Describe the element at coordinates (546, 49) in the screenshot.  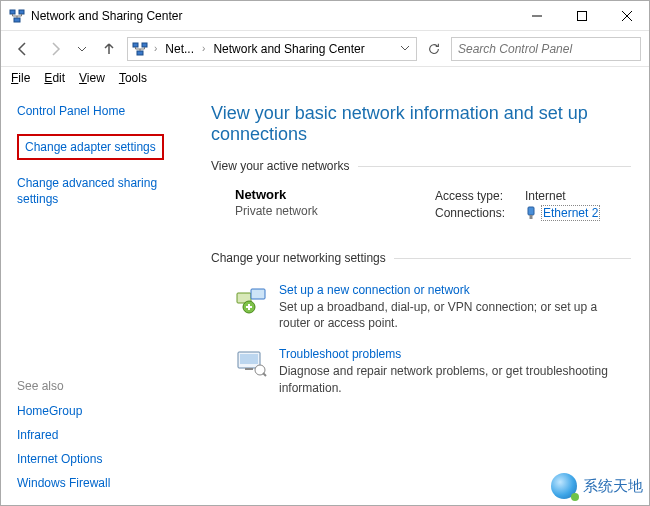
I see `search-input` at that location.